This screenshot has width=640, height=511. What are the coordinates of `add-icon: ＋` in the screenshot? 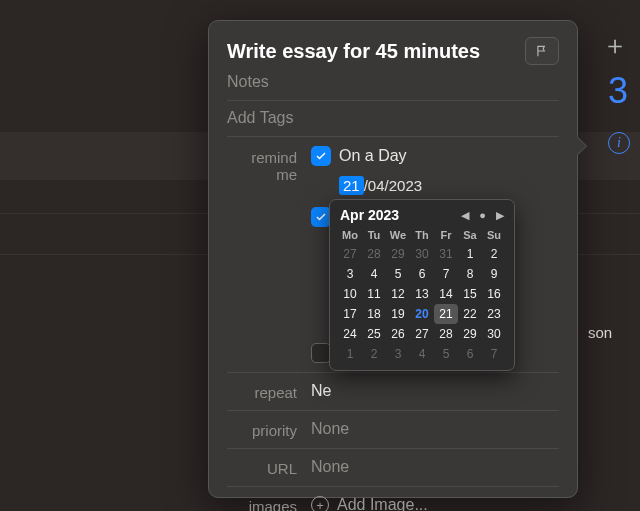 It's located at (615, 46).